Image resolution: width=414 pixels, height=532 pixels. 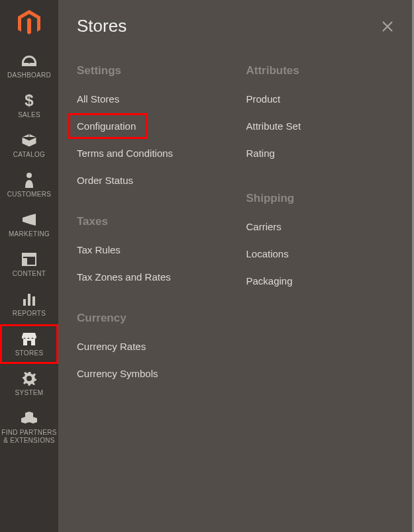 What do you see at coordinates (152, 71) in the screenshot?
I see `section-heading: Settings` at bounding box center [152, 71].